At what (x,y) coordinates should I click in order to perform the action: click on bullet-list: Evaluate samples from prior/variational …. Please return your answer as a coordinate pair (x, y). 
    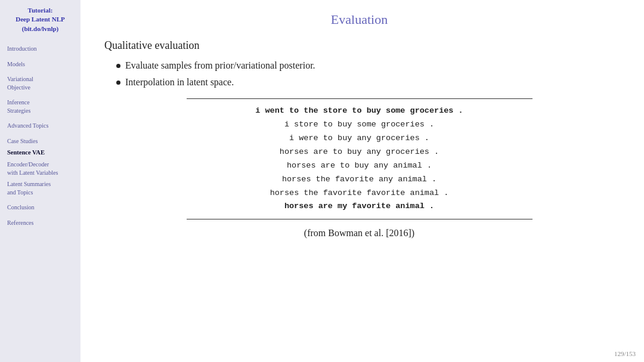
    Looking at the image, I should click on (359, 74).